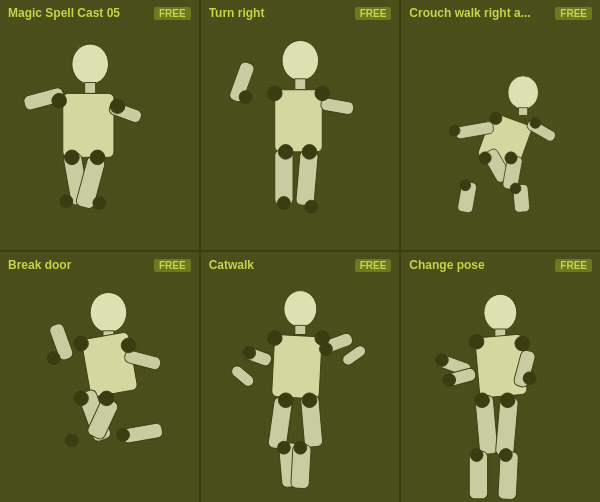 This screenshot has width=600, height=502. I want to click on card-title: Turn right, so click(280, 13).